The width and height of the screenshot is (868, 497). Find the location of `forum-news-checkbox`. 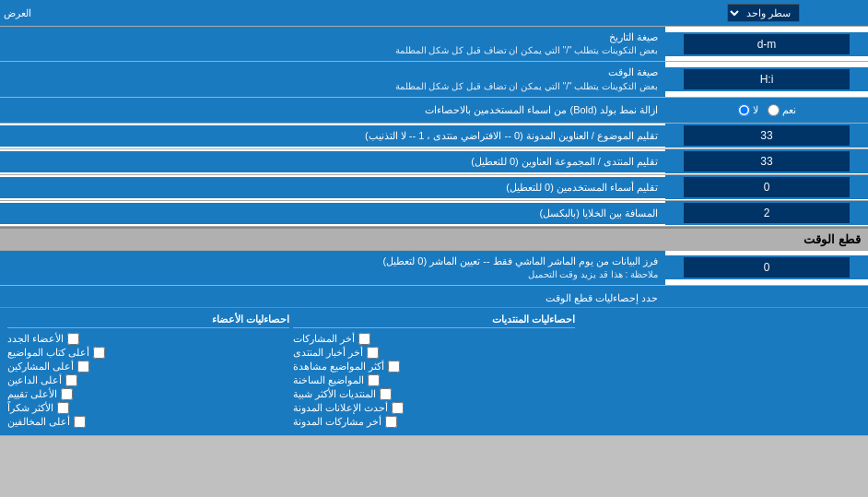

forum-news-checkbox is located at coordinates (372, 352).